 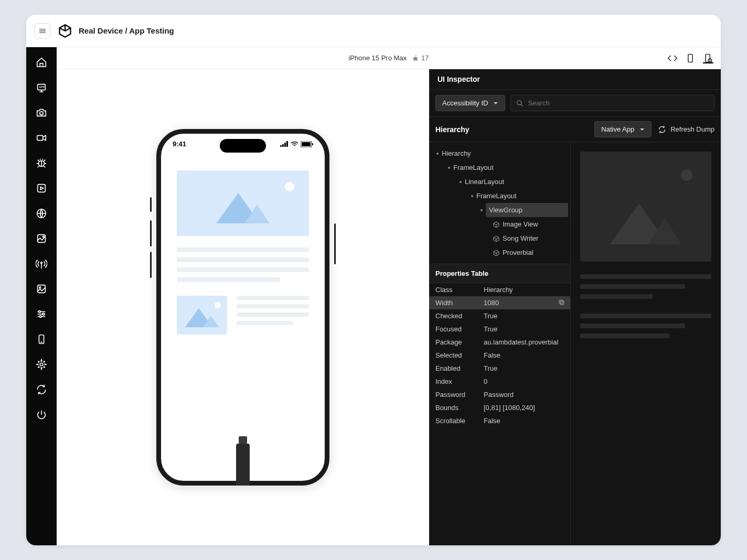 What do you see at coordinates (42, 31) in the screenshot?
I see `menu-button` at bounding box center [42, 31].